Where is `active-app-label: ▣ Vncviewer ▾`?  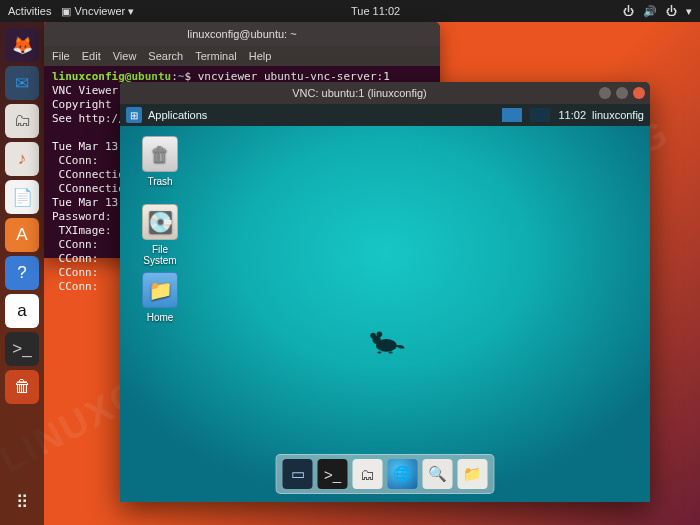 active-app-label: ▣ Vncviewer ▾ is located at coordinates (98, 12).